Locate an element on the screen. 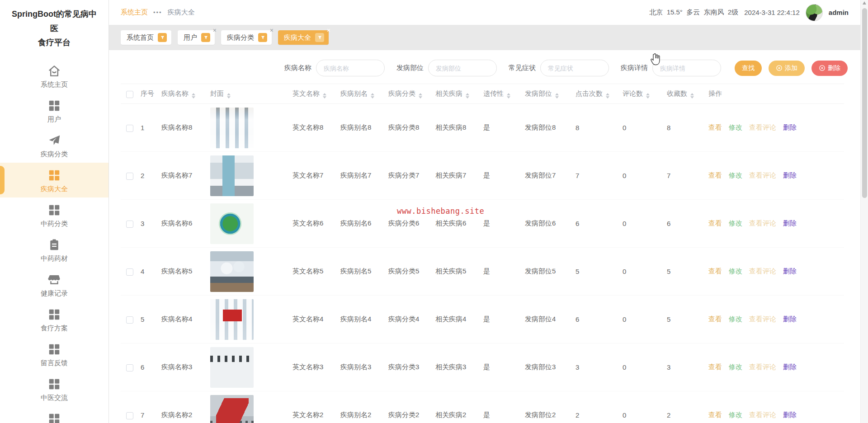  sidebar-item-7: 健康记录 is located at coordinates (54, 285).